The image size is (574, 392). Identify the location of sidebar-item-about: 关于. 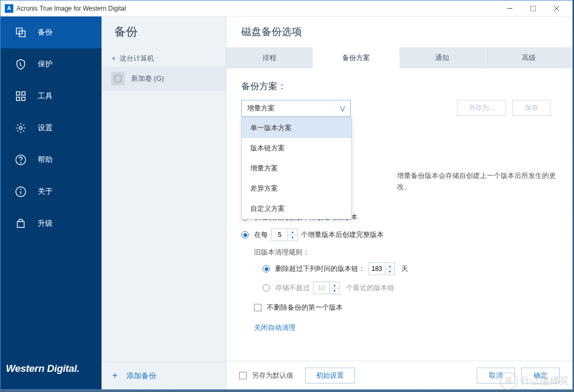
(51, 192).